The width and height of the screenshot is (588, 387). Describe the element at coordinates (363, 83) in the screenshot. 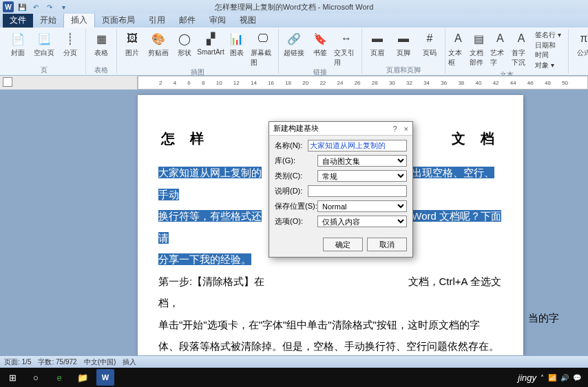

I see `horizontal-ruler: 2 4 6 8 10 12 14 16 18 20 22 24 26 28 30…` at that location.